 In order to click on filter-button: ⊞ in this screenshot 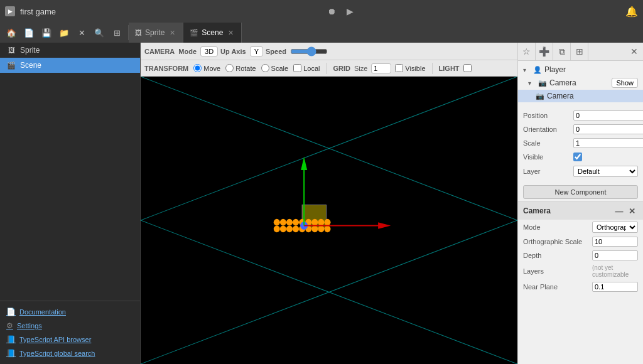, I will do `click(117, 33)`.